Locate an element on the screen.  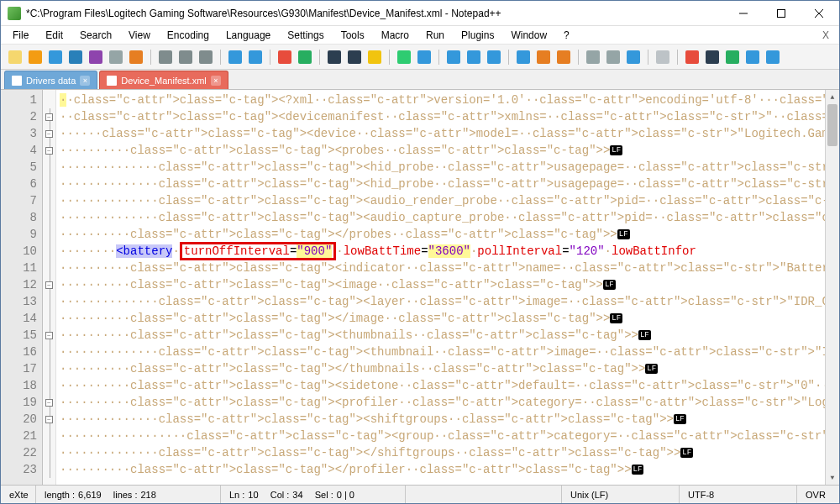
scroll-down-button: ▼ is located at coordinates (832, 477).